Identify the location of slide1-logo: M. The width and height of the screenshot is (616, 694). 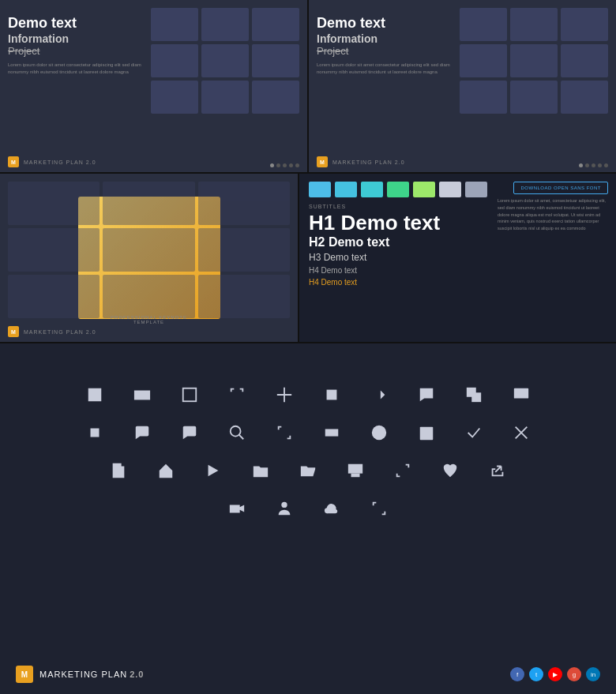
(13, 162).